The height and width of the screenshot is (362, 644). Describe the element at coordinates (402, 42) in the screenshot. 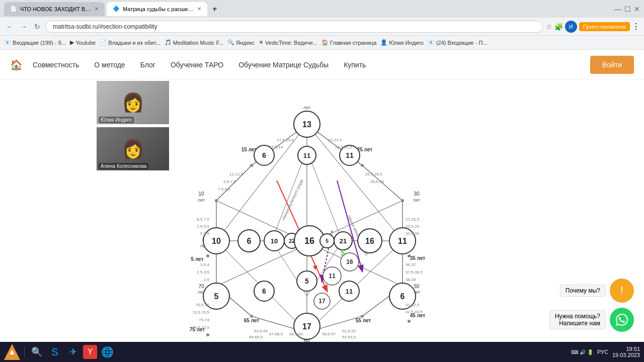

I see `bookmark-yulia: 👤 Юлия Индиго` at that location.